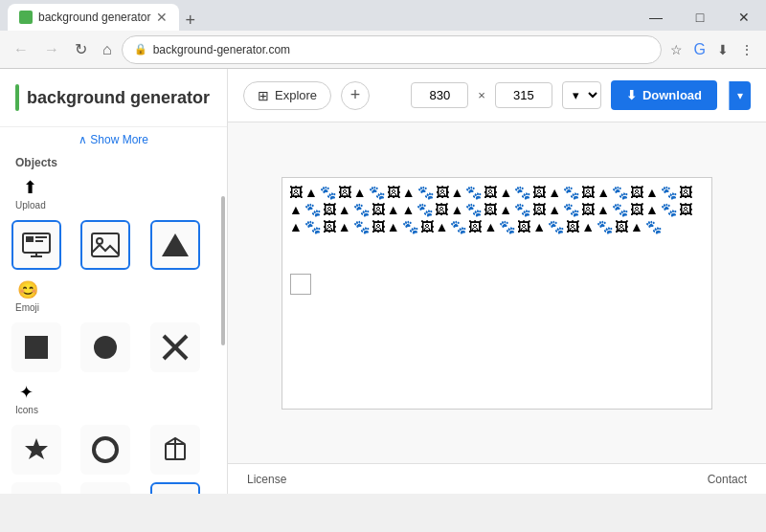  Describe the element at coordinates (392, 50) in the screenshot. I see `address-bar: 🔒 background-generator.com` at that location.